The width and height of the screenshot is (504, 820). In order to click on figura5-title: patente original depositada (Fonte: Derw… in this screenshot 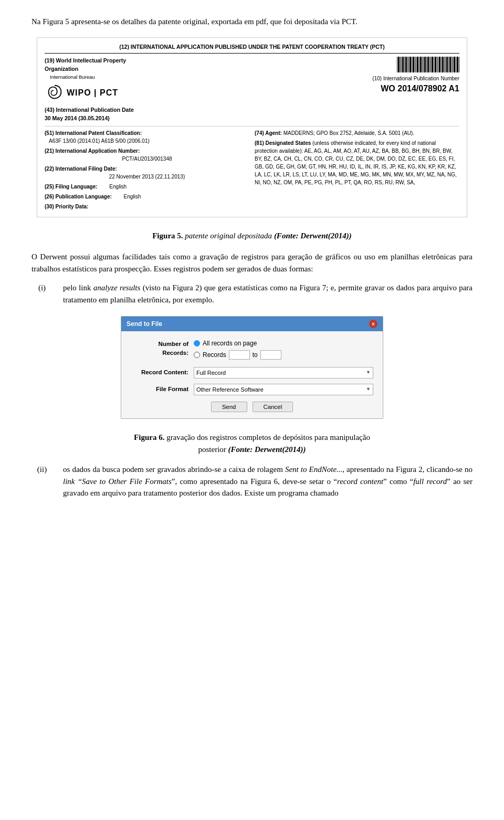, I will do `click(268, 236)`.